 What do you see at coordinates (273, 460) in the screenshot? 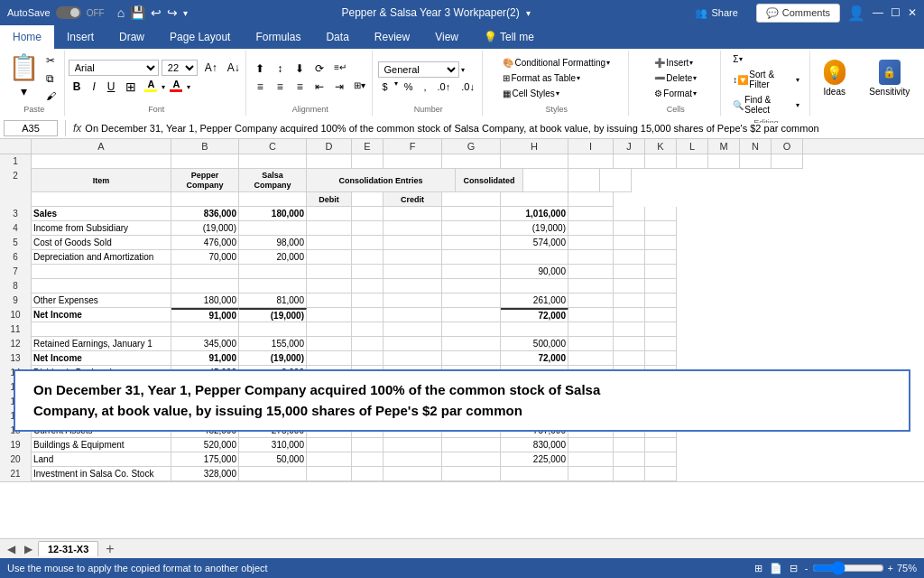
I see `cell-salsa: 50,000` at bounding box center [273, 460].